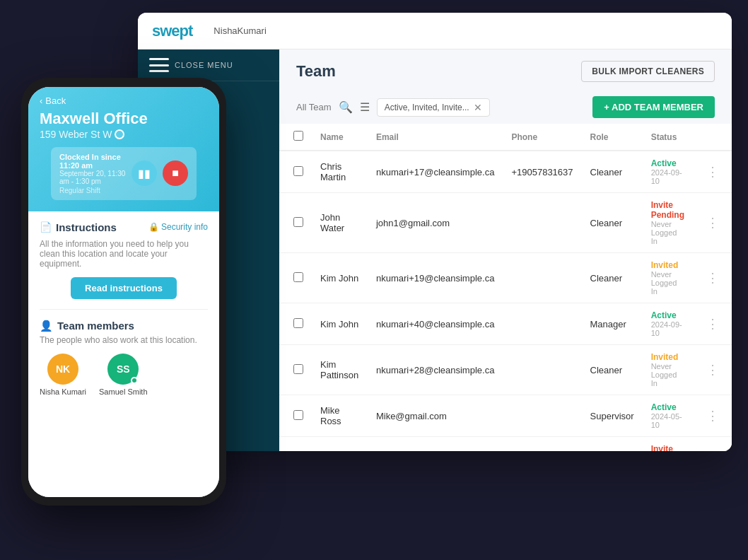 The height and width of the screenshot is (560, 748). What do you see at coordinates (436, 279) in the screenshot?
I see `row-email-2: nkumari+19@cleansimple.ca` at bounding box center [436, 279].